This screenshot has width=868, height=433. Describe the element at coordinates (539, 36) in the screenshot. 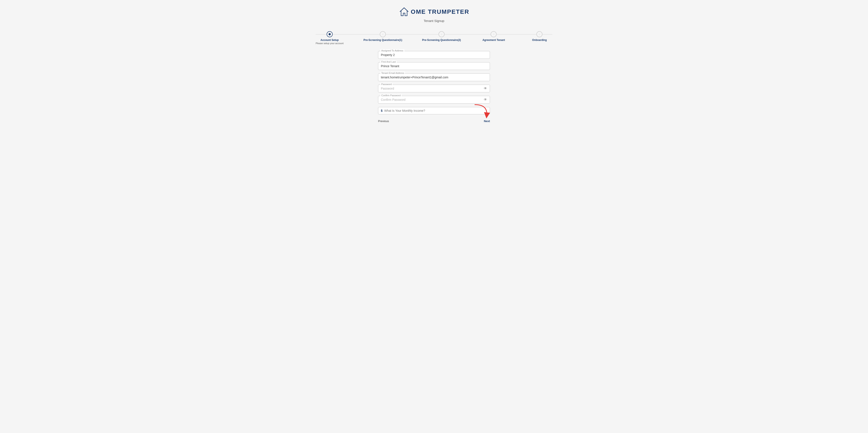

I see `step-onboarding: ○ Onboarding` at that location.